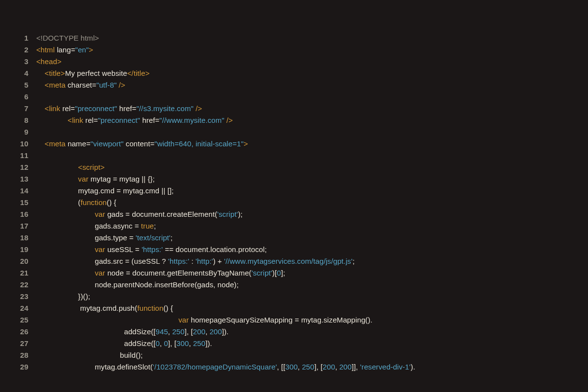  What do you see at coordinates (294, 97) in the screenshot?
I see `code-line: 6` at bounding box center [294, 97].